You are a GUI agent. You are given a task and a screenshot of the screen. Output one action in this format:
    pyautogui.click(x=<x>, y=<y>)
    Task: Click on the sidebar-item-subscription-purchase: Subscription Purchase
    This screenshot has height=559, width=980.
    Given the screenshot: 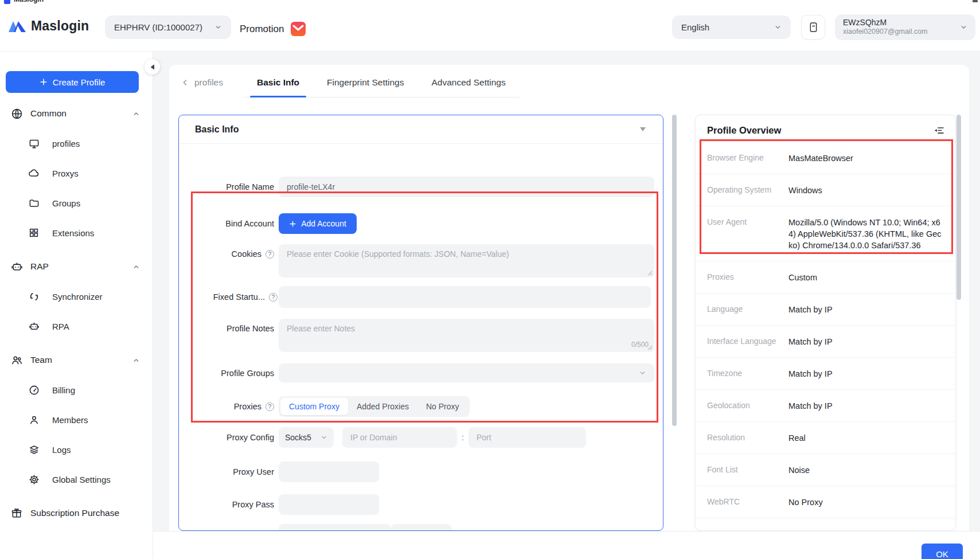 What is the action you would take?
    pyautogui.click(x=76, y=513)
    